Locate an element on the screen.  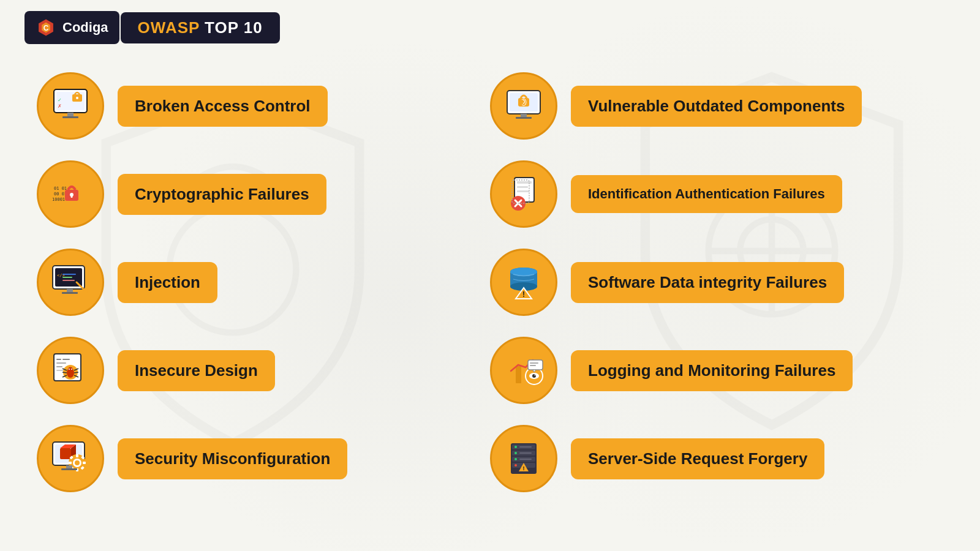
svg-text: 01 01 is located at coordinates (60, 189).